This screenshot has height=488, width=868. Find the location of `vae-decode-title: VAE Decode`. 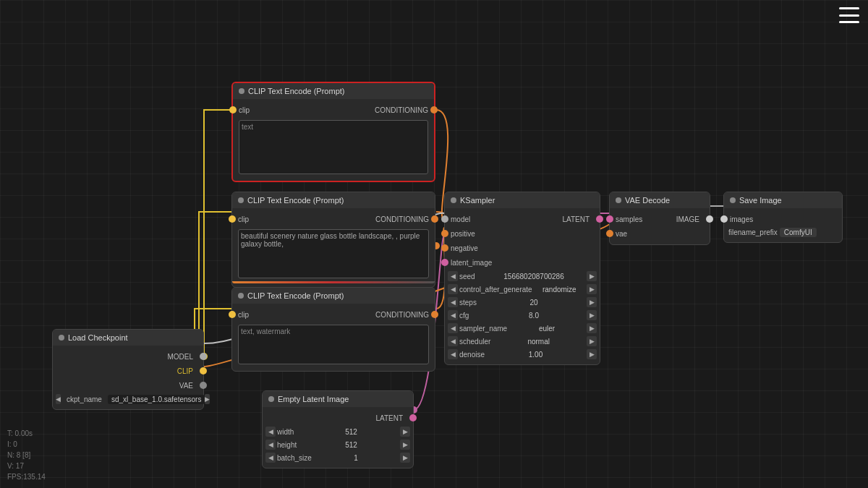

vae-decode-title: VAE Decode is located at coordinates (647, 200).